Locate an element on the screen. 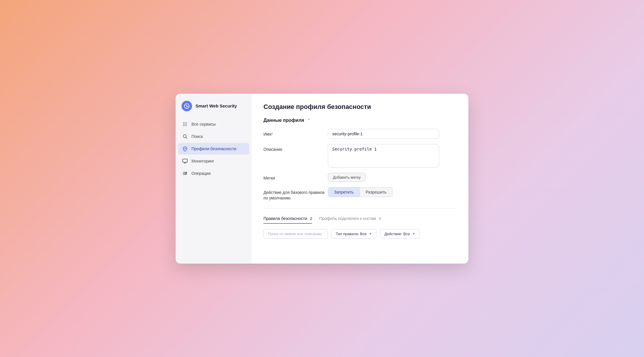  sidebar-item-label: Все сервисы is located at coordinates (204, 124).